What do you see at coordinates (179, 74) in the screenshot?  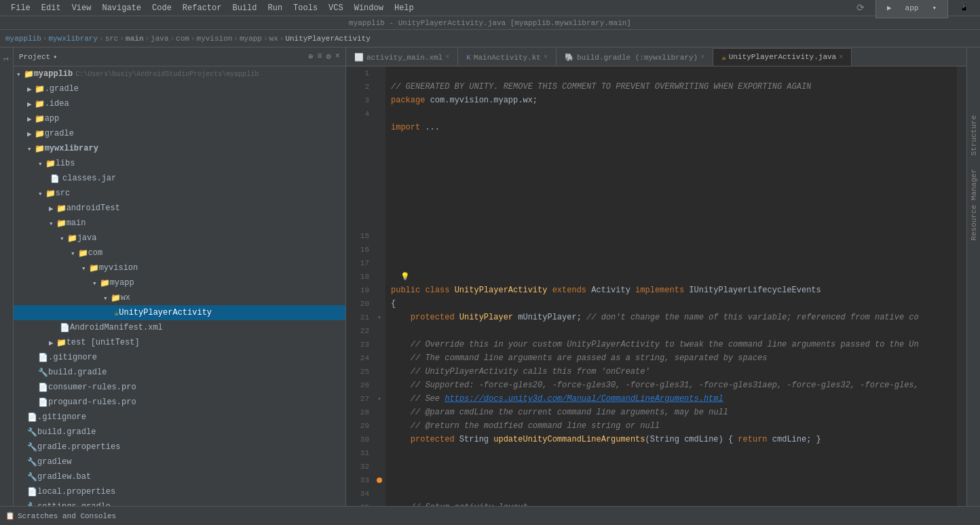 I see `tree-root: ▾ 📁 myapplib C:\Users\busiy\AndroidStudi…` at bounding box center [179, 74].